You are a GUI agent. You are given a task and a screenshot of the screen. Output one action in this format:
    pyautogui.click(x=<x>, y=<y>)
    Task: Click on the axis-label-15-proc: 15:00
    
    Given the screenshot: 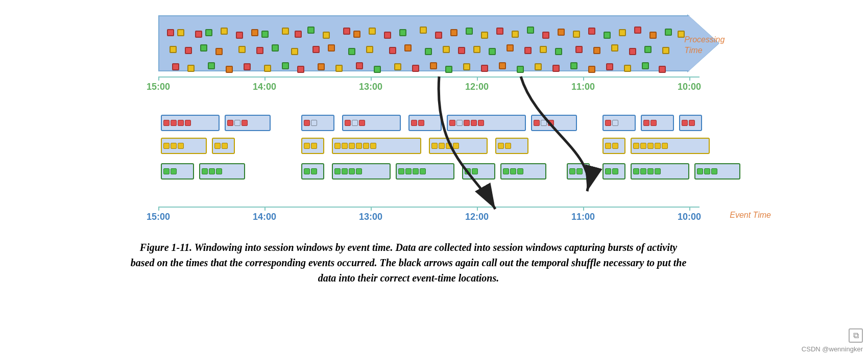 What is the action you would take?
    pyautogui.click(x=158, y=87)
    